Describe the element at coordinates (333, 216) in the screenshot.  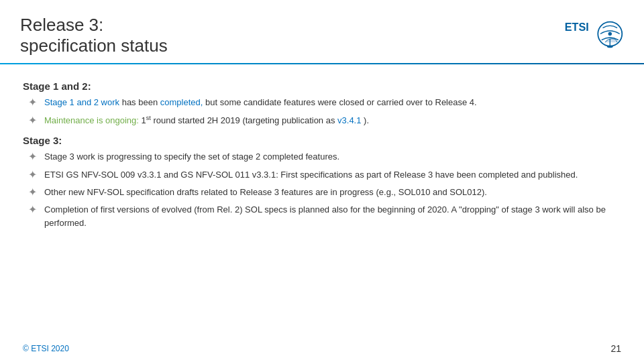
I see `bullet-text: Completion of first versions of evolved …` at that location.